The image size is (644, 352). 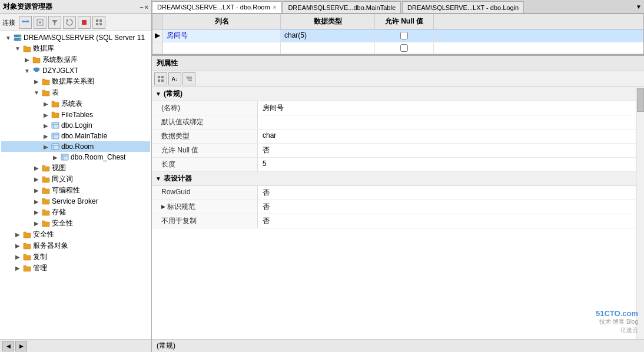 I want to click on tree-item-dzyjglxt: ▼ DZYJGLXT, so click(x=75, y=71).